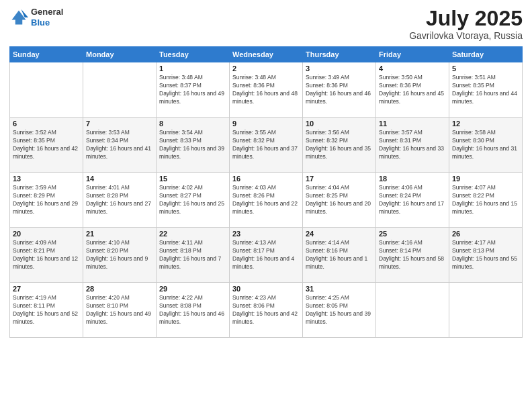  What do you see at coordinates (412, 255) in the screenshot?
I see `calendar-cell: 25Sunrise: 4:16 AMSunset: 8:14 PMDayligh…` at bounding box center [412, 255].